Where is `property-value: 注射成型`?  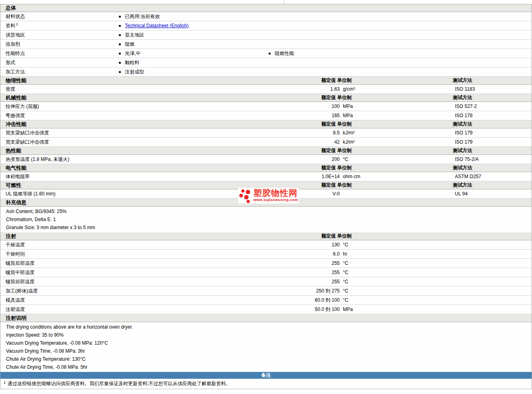
property-value: 注射成型 is located at coordinates (135, 72).